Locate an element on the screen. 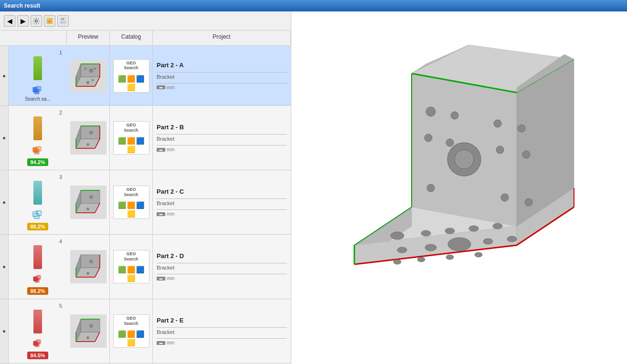 The width and height of the screenshot is (627, 364). project-unit-1: ▬ mm is located at coordinates (222, 88).